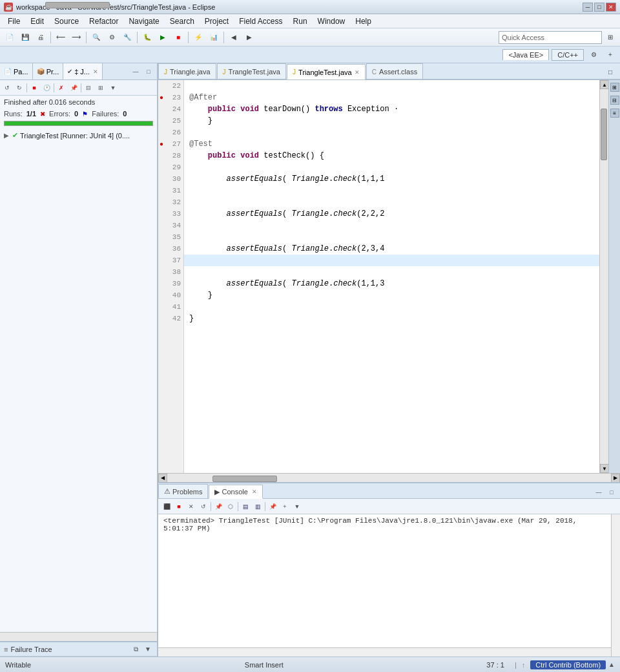  Describe the element at coordinates (588, 7) in the screenshot. I see `minimize-button: ─` at that location.